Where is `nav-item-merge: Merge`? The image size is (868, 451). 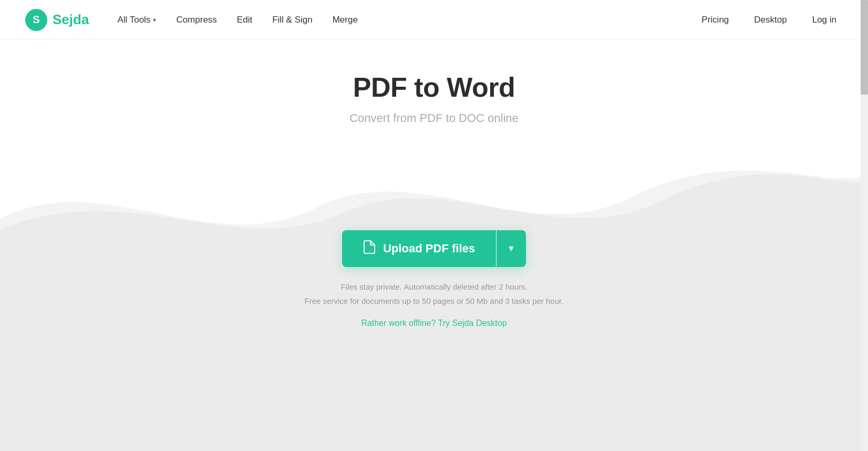 nav-item-merge: Merge is located at coordinates (345, 20).